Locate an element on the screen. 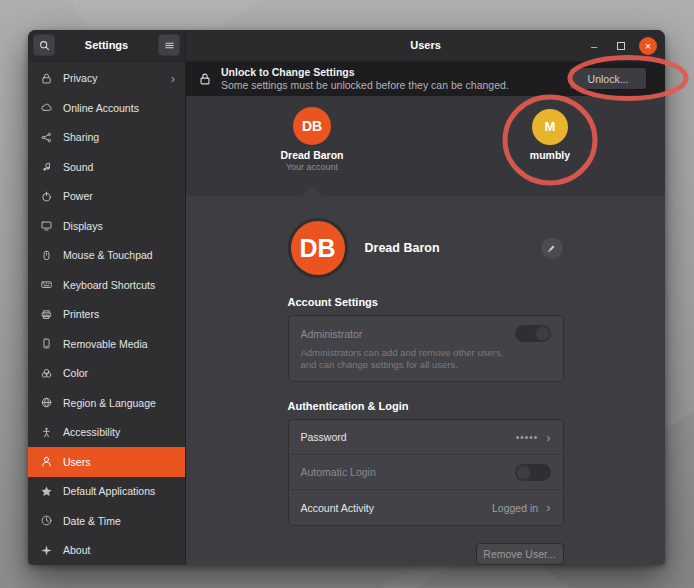  user-name: mumbly is located at coordinates (550, 155).